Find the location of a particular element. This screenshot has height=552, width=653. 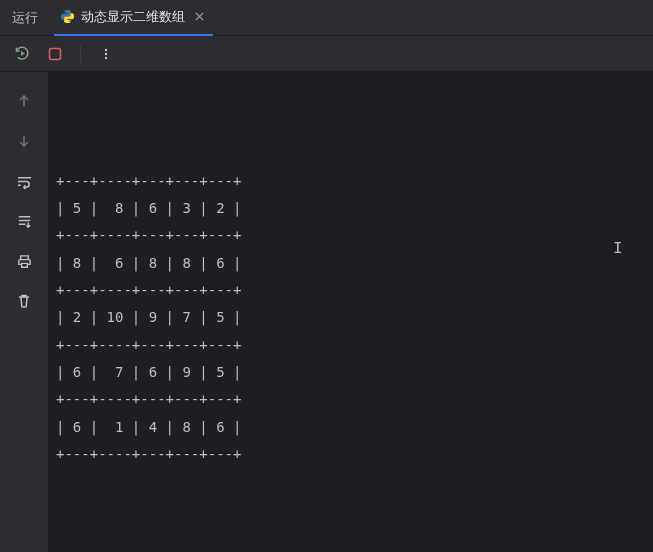

arrow-up-icon is located at coordinates (24, 101).